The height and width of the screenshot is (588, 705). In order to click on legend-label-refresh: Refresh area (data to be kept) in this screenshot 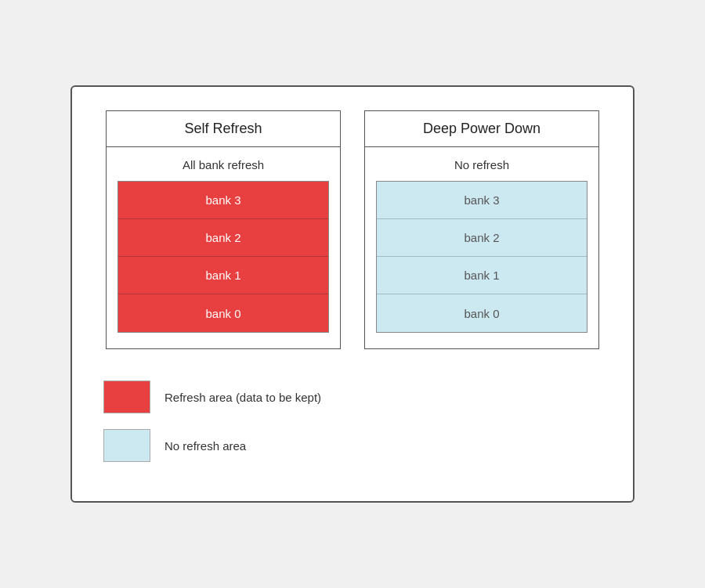, I will do `click(243, 398)`.